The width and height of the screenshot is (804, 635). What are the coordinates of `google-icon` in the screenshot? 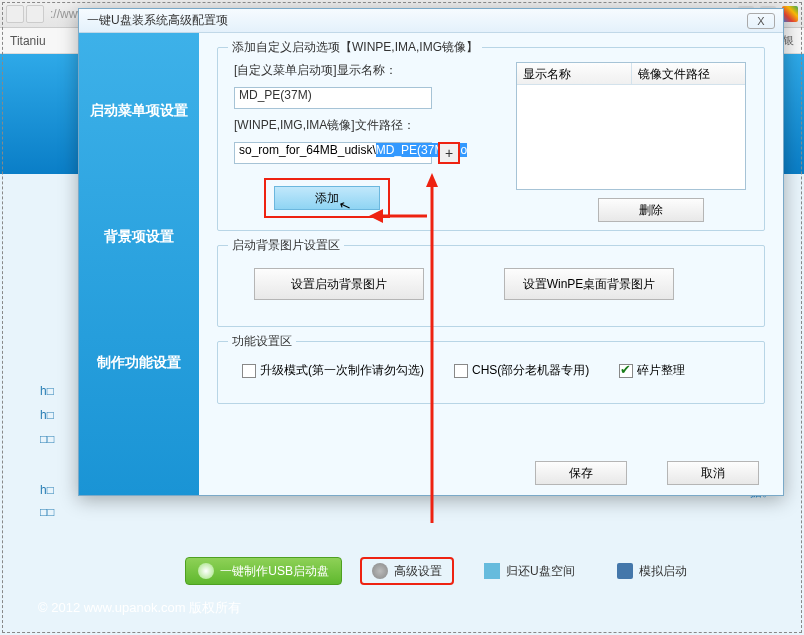 It's located at (790, 14).